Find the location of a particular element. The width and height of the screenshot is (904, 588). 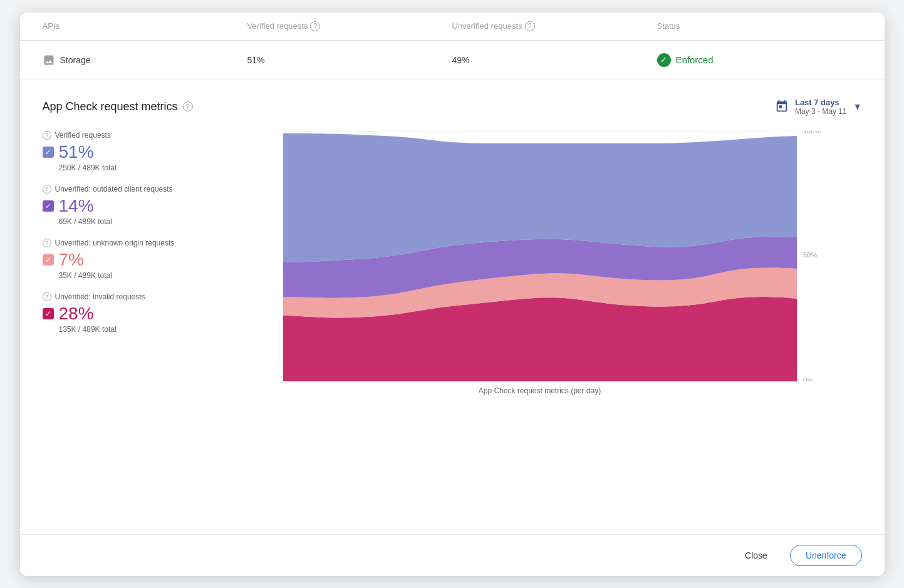

metrics-header: App Check request metrics ? Last 7 days … is located at coordinates (452, 106).